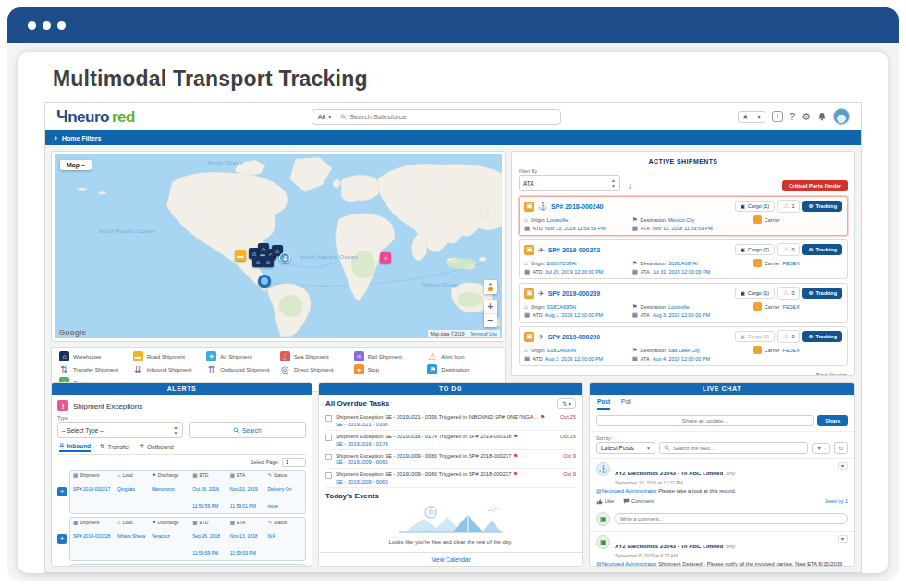 The width and height of the screenshot is (906, 588). What do you see at coordinates (730, 519) in the screenshot?
I see `write-comment-input` at bounding box center [730, 519].